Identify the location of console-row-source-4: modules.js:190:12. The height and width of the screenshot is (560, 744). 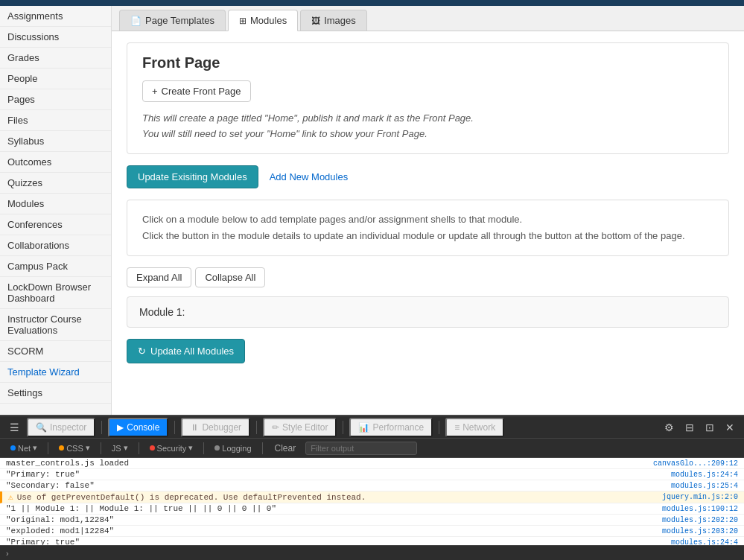
(700, 509).